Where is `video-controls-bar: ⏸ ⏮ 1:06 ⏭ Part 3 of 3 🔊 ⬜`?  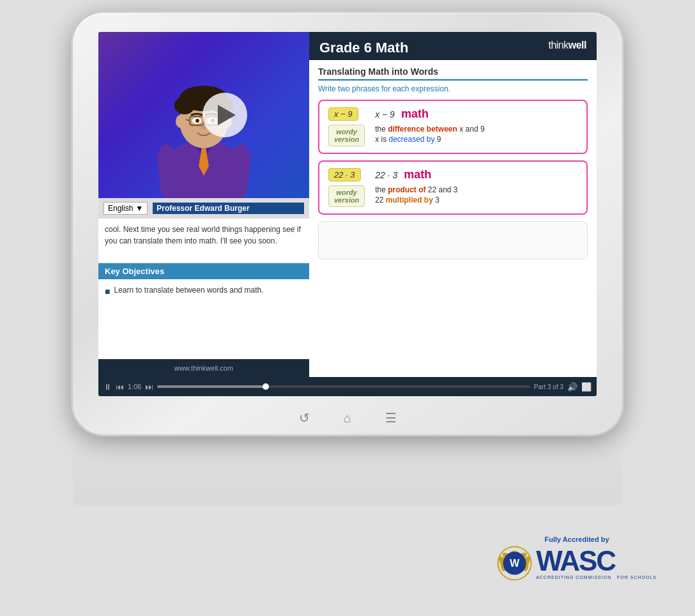 video-controls-bar: ⏸ ⏮ 1:06 ⏭ Part 3 of 3 🔊 ⬜ is located at coordinates (348, 387).